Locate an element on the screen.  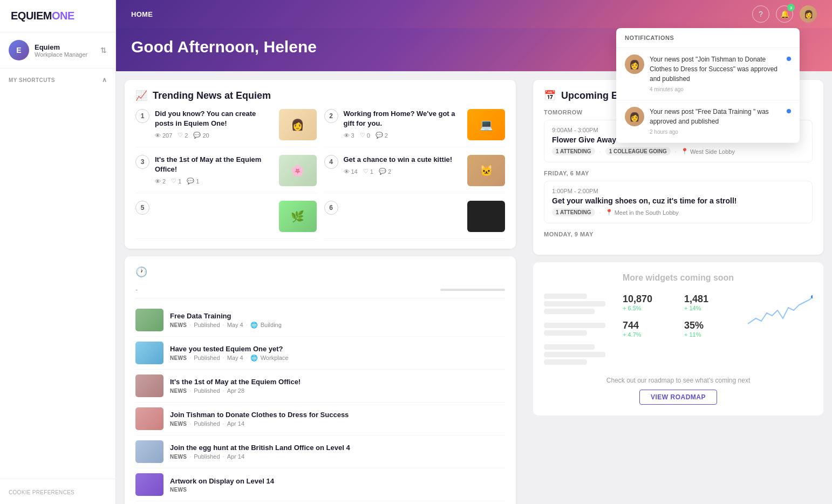
notif-item-2: 👩 Your news post "Free Data Training " w… is located at coordinates (708, 122).